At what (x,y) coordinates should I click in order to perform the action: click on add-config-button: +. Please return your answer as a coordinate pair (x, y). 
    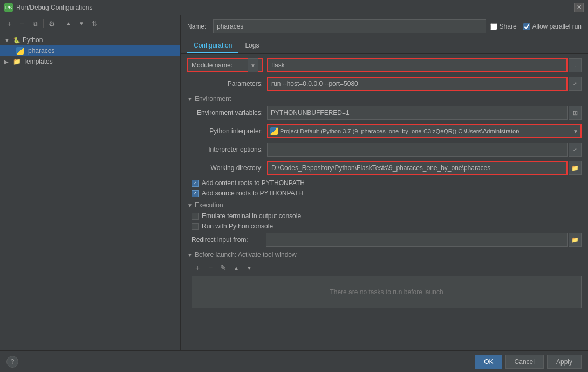
    Looking at the image, I should click on (9, 24).